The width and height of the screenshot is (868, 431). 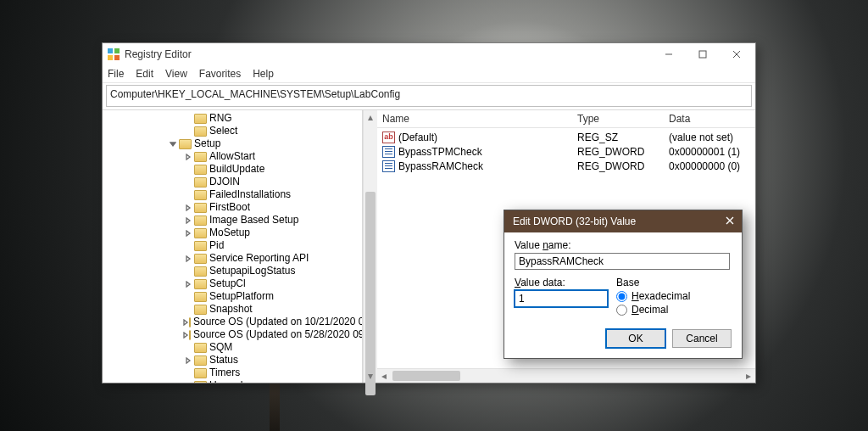 What do you see at coordinates (232, 144) in the screenshot?
I see `tree-item: Setup` at bounding box center [232, 144].